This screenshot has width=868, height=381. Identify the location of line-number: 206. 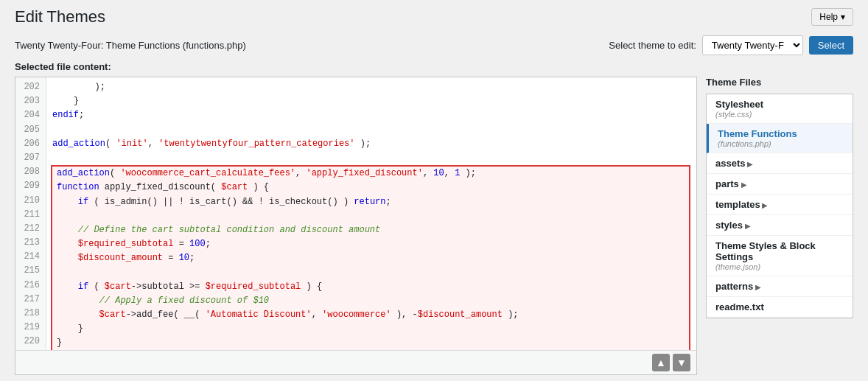
(31, 144).